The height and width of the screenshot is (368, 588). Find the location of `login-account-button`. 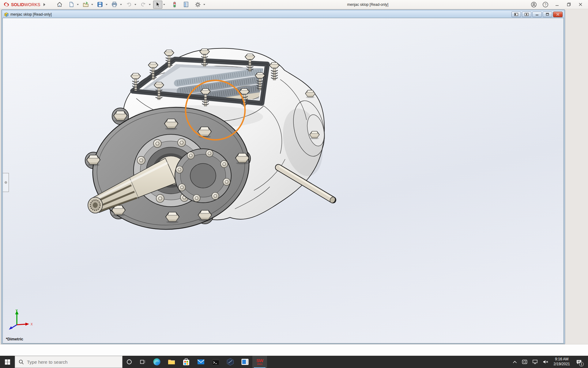

login-account-button is located at coordinates (534, 5).